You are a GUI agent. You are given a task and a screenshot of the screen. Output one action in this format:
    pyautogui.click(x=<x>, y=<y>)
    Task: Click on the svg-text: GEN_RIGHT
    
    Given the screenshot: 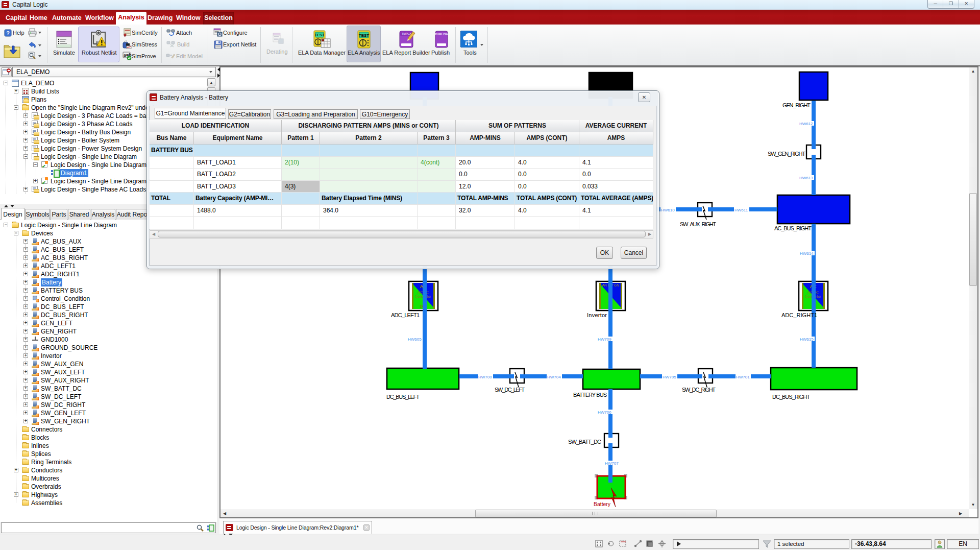 What is the action you would take?
    pyautogui.click(x=796, y=105)
    